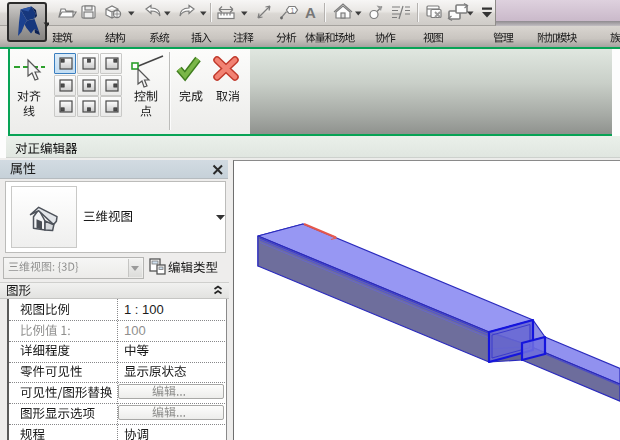  I want to click on svg-text: 1, so click(293, 10).